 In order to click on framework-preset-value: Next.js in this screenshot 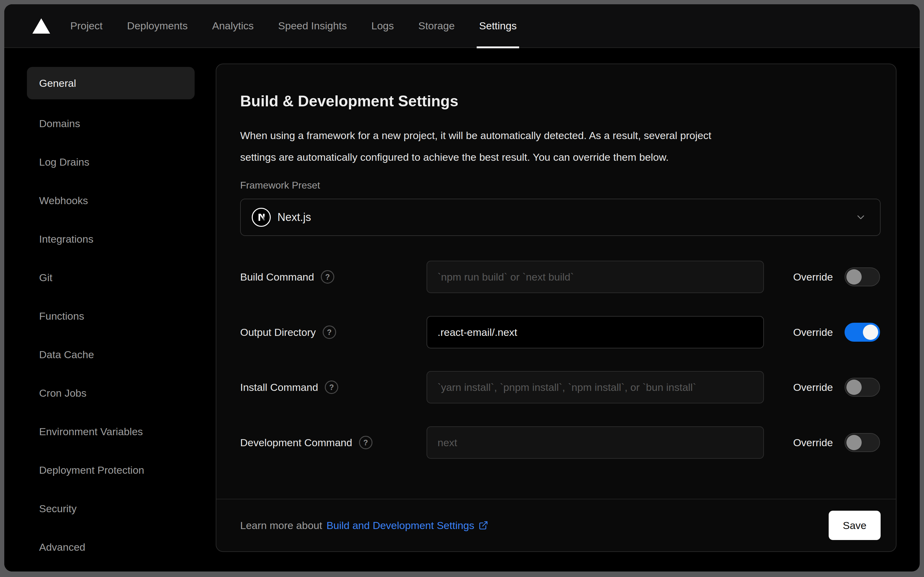, I will do `click(294, 218)`.